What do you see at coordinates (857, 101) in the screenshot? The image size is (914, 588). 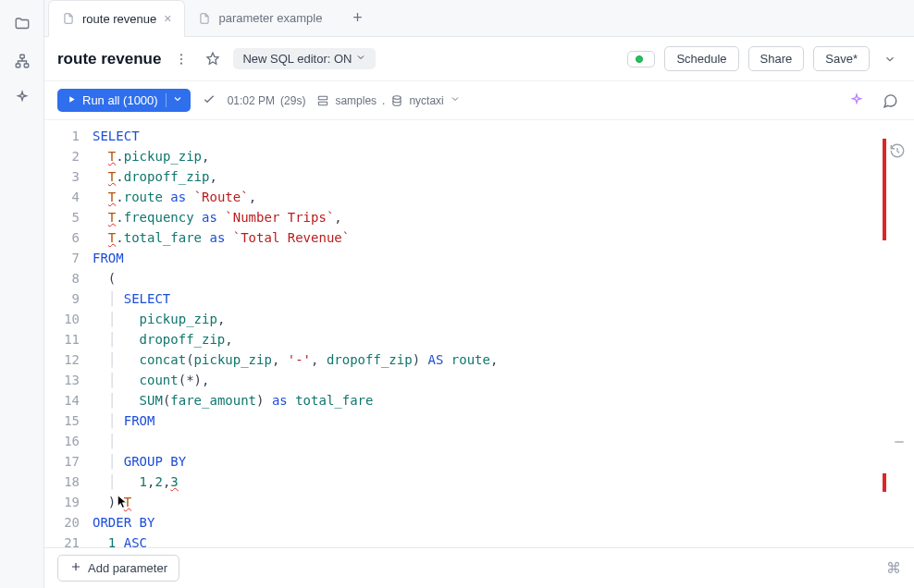 I see `assistant-sparkle-icon` at bounding box center [857, 101].